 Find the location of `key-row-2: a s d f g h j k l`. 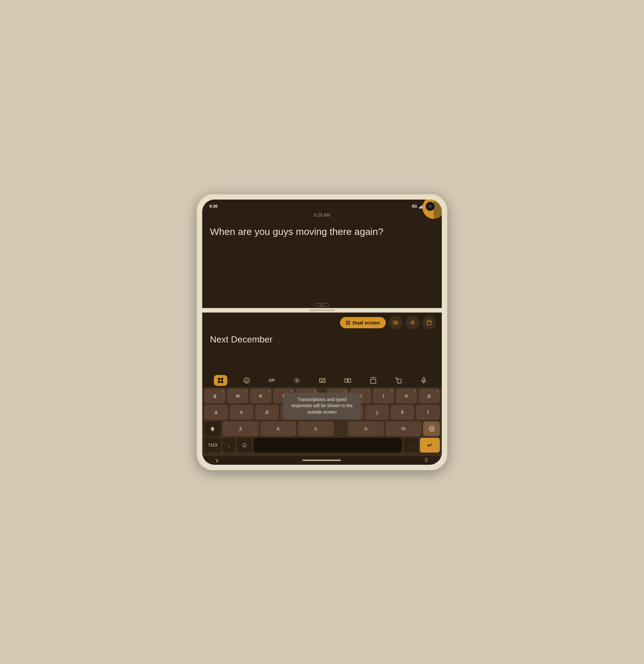

key-row-2: a s d f g h j k l is located at coordinates (322, 412).